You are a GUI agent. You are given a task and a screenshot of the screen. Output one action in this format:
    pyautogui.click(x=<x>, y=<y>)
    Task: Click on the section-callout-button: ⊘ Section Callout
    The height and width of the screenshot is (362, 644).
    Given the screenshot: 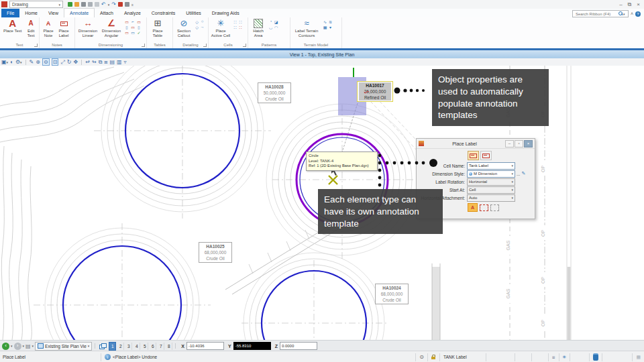 What is the action you would take?
    pyautogui.click(x=184, y=28)
    